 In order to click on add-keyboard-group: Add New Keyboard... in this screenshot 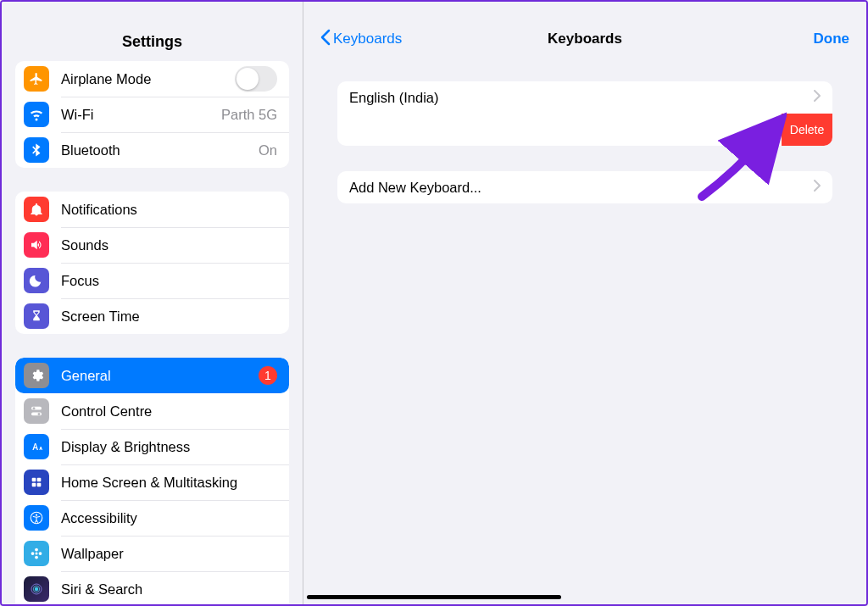, I will do `click(585, 187)`.